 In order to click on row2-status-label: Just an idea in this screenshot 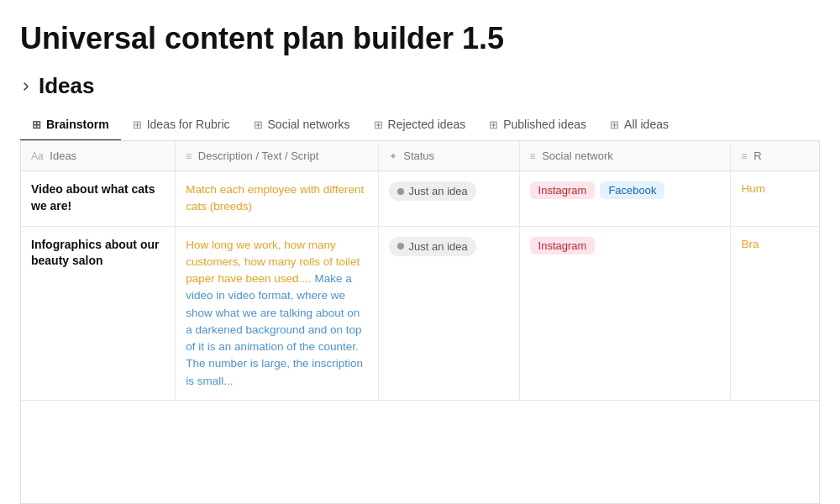, I will do `click(438, 247)`.